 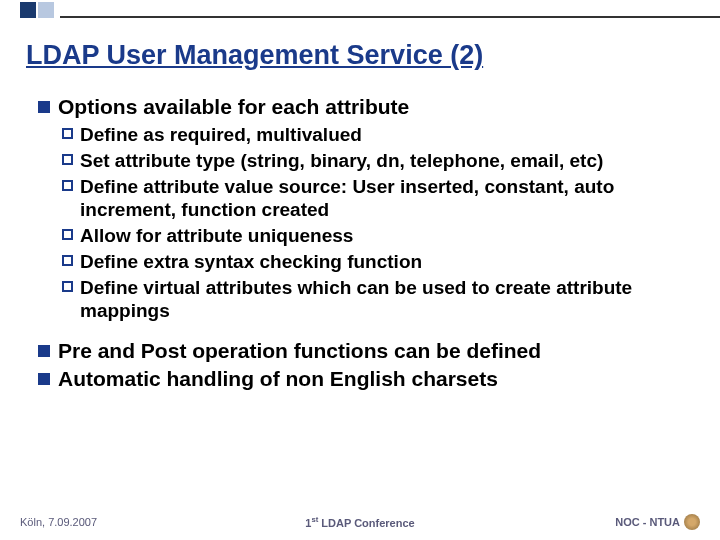 What do you see at coordinates (381, 199) in the screenshot?
I see `sub-bullet-item: Define attribute value source: User inse…` at bounding box center [381, 199].